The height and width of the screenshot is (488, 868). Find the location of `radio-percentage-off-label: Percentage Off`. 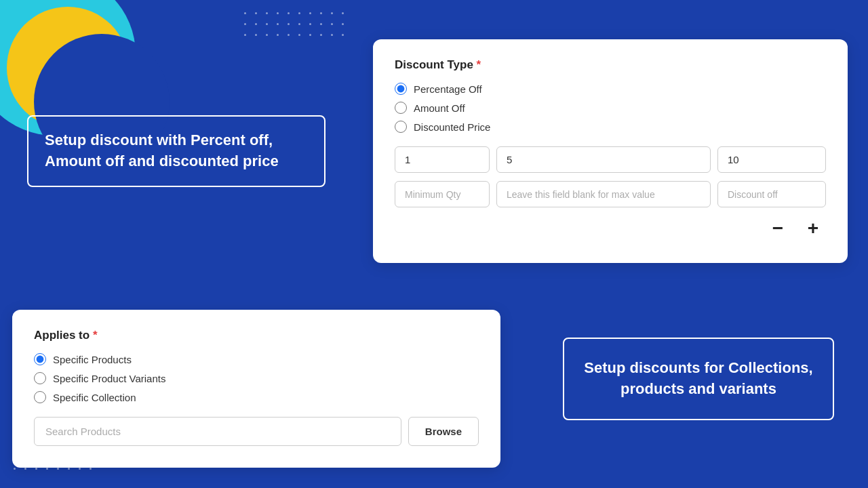

radio-percentage-off-label: Percentage Off is located at coordinates (448, 89).